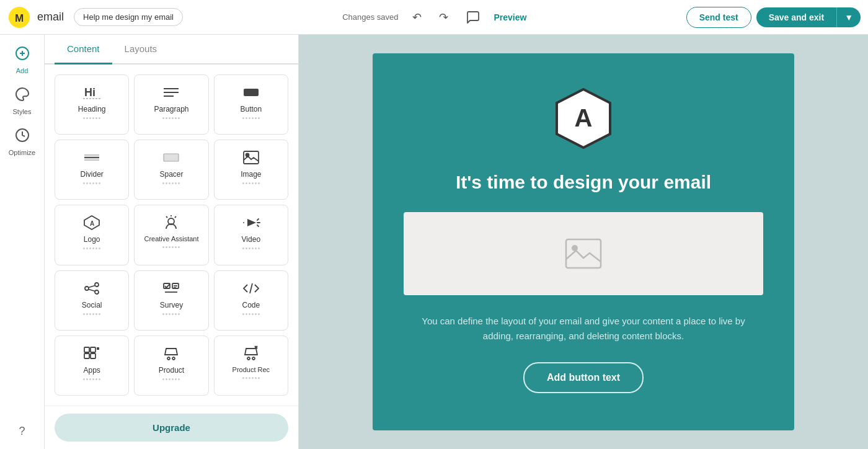  What do you see at coordinates (83, 50) in the screenshot?
I see `tab-content: Content` at bounding box center [83, 50].